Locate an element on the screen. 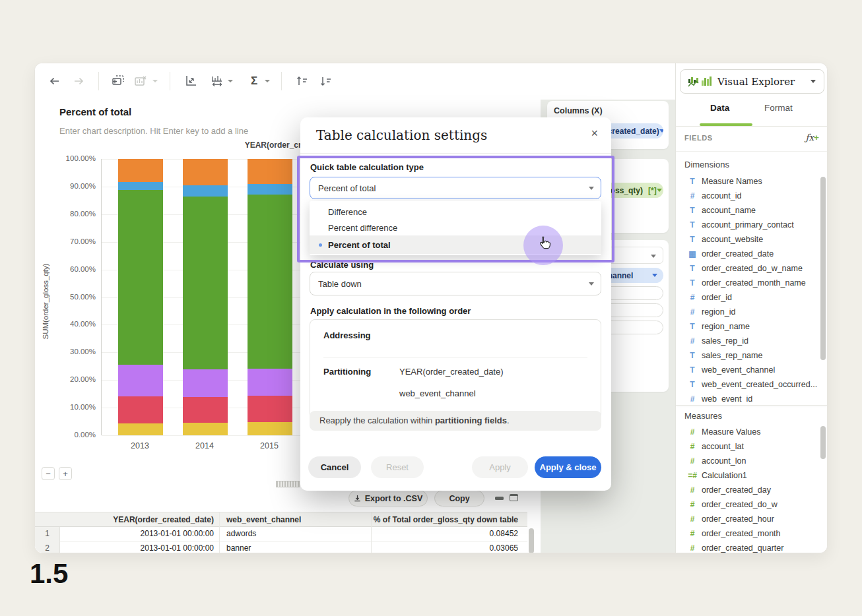  sort-ascending-icon is located at coordinates (302, 81).